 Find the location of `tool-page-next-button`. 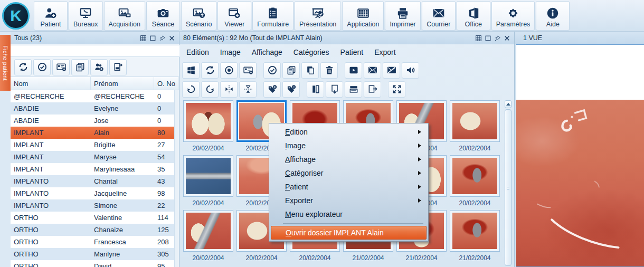

tool-page-next-button is located at coordinates (373, 90).